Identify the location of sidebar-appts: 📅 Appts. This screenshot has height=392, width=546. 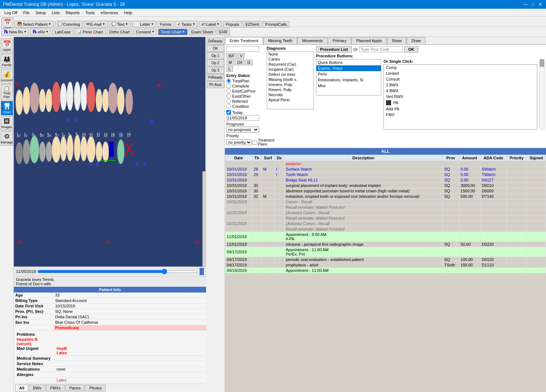
(7, 46).